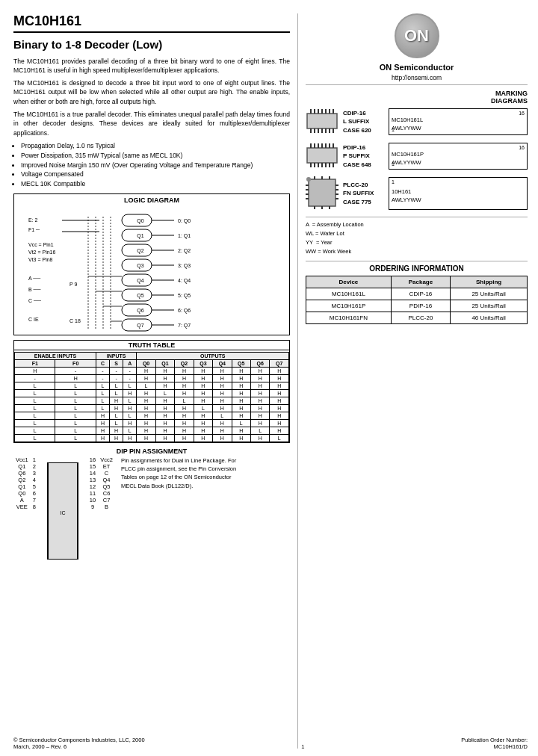 Image resolution: width=538 pixels, height=756 pixels. I want to click on th-device: Device, so click(349, 282).